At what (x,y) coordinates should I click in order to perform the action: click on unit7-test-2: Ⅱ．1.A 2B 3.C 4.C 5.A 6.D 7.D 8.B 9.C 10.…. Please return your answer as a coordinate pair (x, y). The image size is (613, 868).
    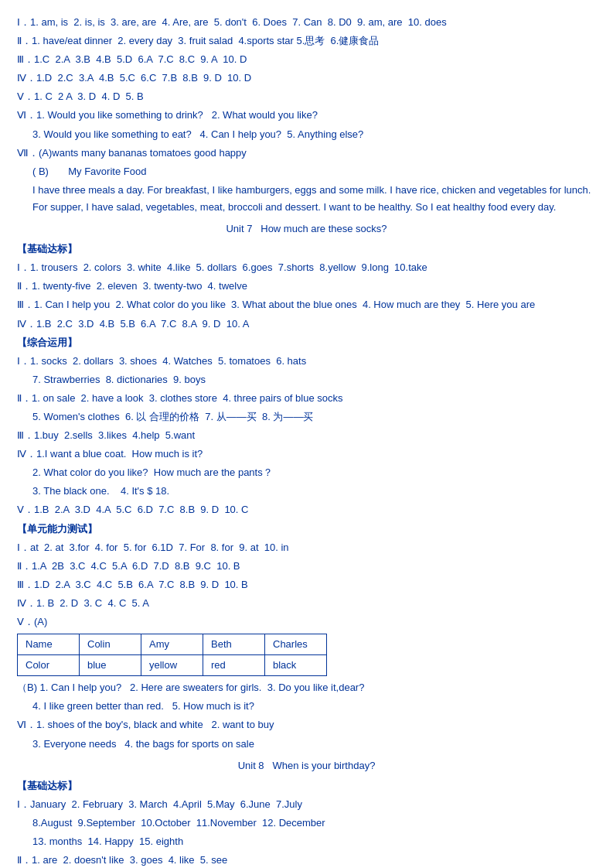
    Looking at the image, I should click on (306, 566).